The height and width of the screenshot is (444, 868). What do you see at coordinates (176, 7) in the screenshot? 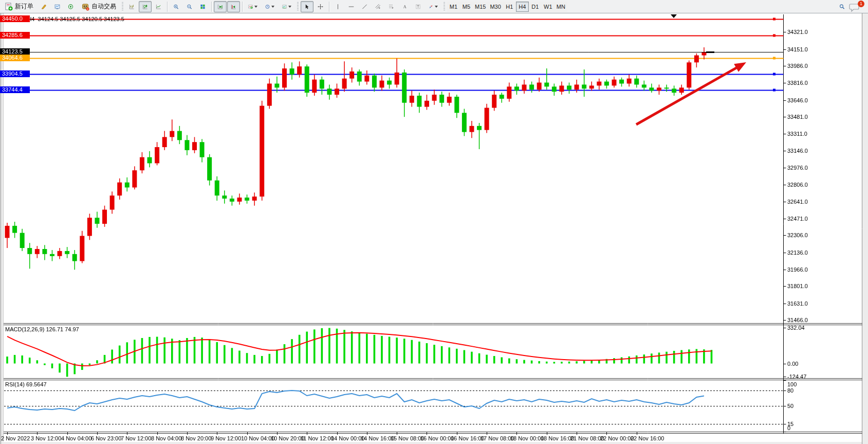
I see `zoom-in-button` at bounding box center [176, 7].